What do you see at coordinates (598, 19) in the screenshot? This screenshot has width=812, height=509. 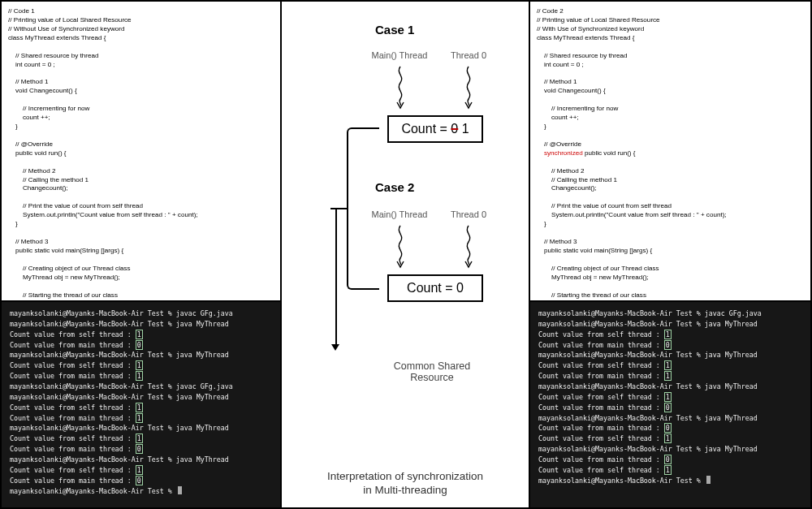 I see `code-line: // Printing value of Local Shared Resour…` at bounding box center [598, 19].